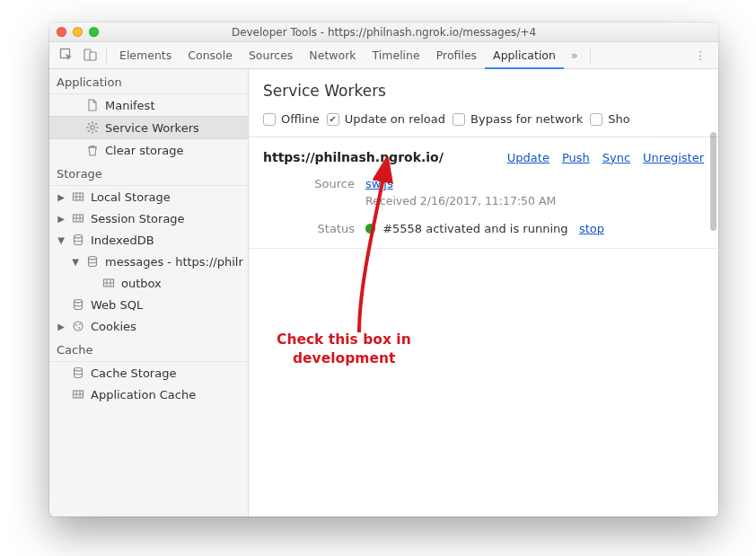 The width and height of the screenshot is (756, 556). What do you see at coordinates (149, 240) in the screenshot?
I see `sidebar-item-indexeddb: ▼IndexedDB` at bounding box center [149, 240].